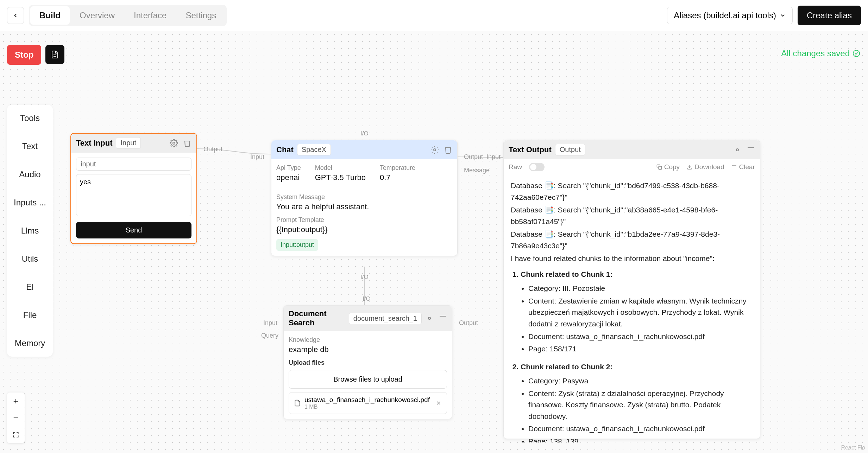 This screenshot has width=868, height=453. What do you see at coordinates (201, 15) in the screenshot?
I see `tab-settings: Settings` at bounding box center [201, 15].